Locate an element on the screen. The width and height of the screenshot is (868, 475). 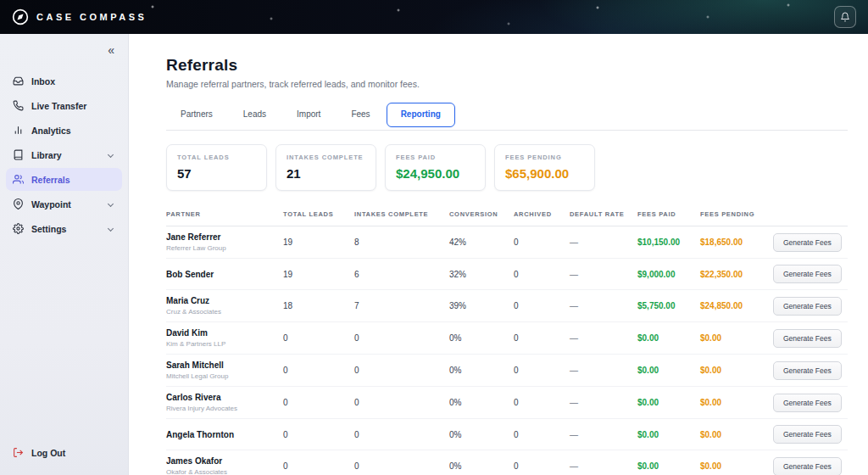
sidebar-collapse-button: « is located at coordinates (111, 50).